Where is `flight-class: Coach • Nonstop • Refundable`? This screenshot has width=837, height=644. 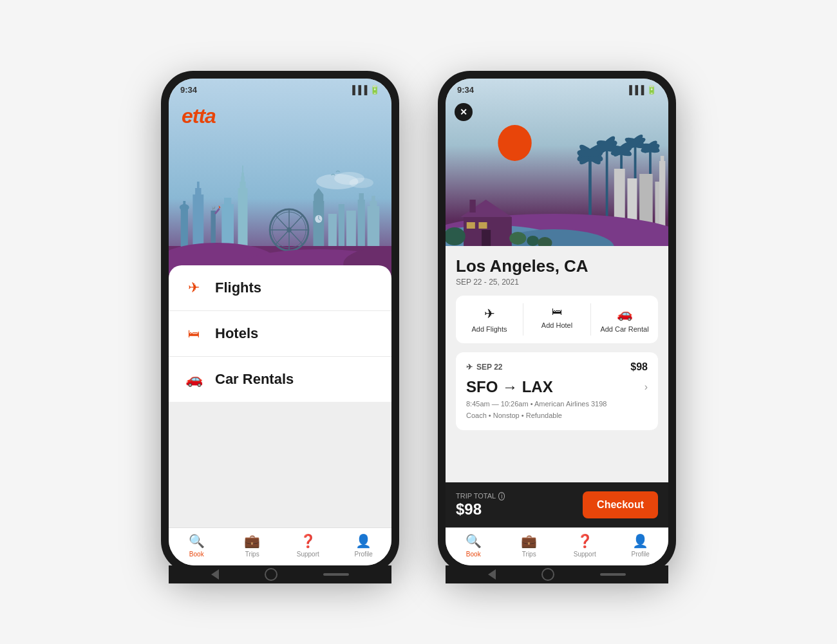 flight-class: Coach • Nonstop • Refundable is located at coordinates (557, 416).